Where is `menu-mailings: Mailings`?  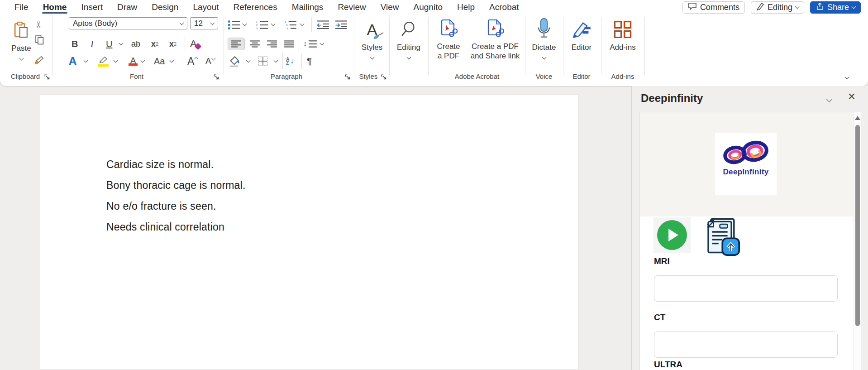 menu-mailings: Mailings is located at coordinates (308, 7).